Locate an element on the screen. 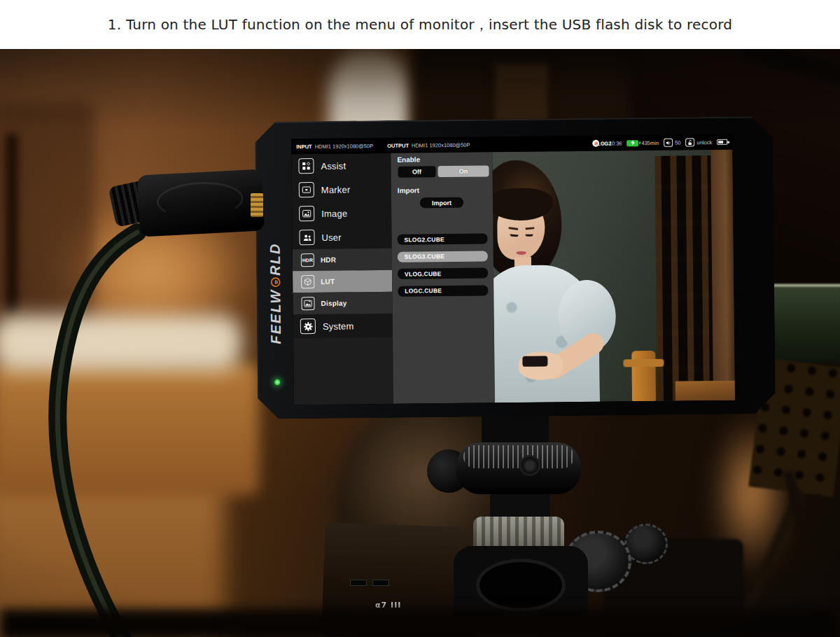  background-tablecloth is located at coordinates (120, 343).